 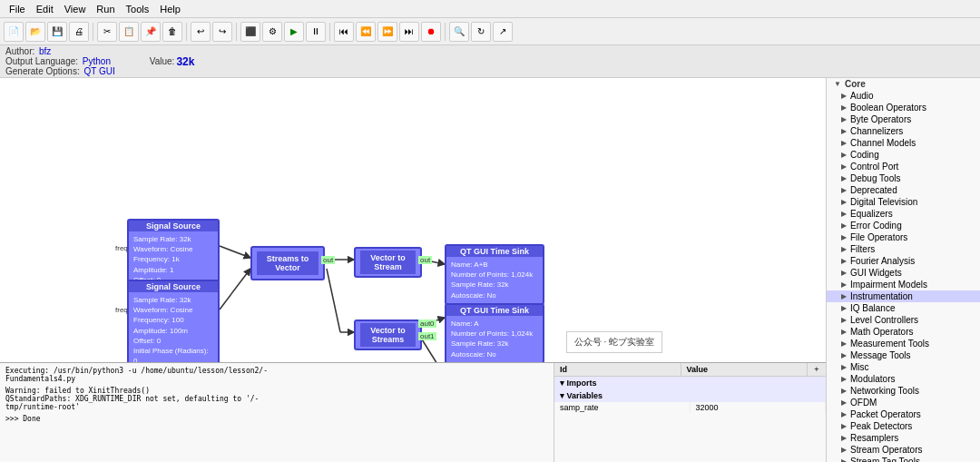 What do you see at coordinates (96, 62) in the screenshot?
I see `output-value: Python` at bounding box center [96, 62].